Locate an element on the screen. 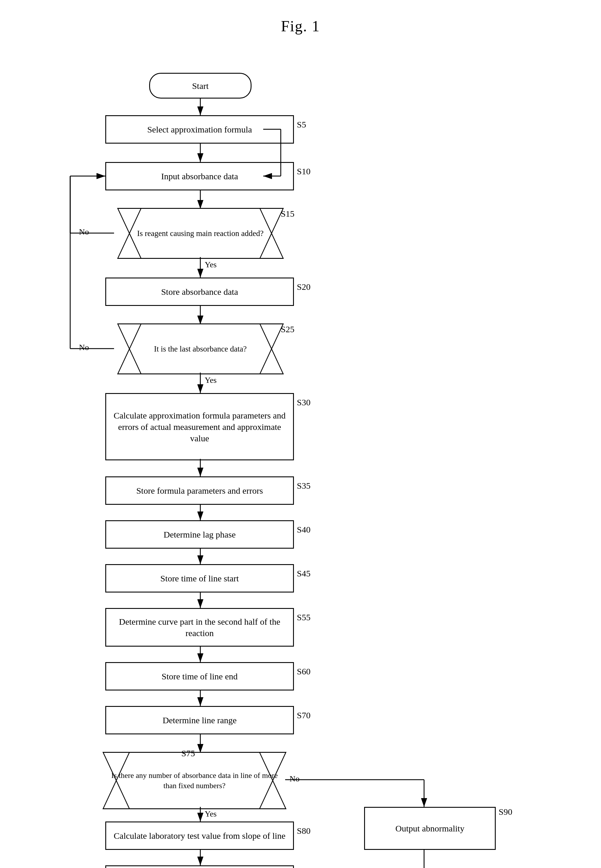 The width and height of the screenshot is (601, 868). s35-step: S35 is located at coordinates (304, 486).